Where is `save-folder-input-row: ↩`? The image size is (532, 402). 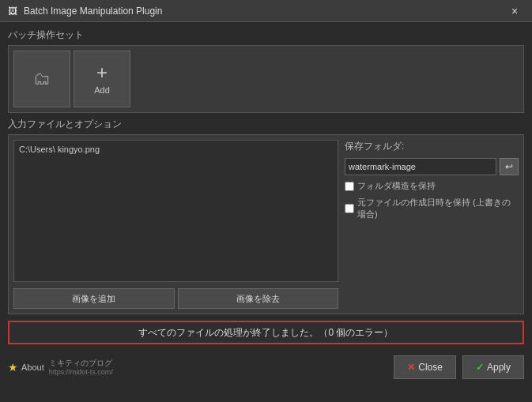 save-folder-input-row: ↩ is located at coordinates (432, 167).